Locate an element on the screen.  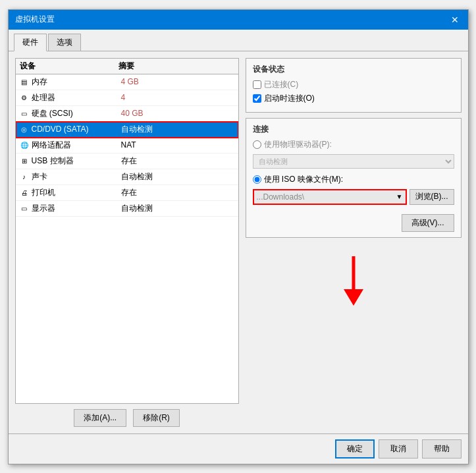
iso-file-radio is located at coordinates (257, 179).